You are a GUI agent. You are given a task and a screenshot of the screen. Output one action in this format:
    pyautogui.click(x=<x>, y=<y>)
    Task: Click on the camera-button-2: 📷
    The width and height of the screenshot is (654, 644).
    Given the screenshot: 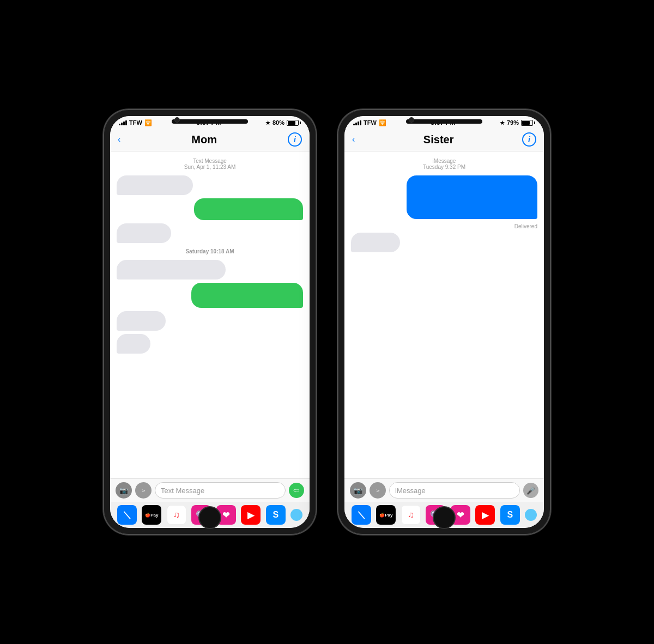 What is the action you would take?
    pyautogui.click(x=358, y=490)
    